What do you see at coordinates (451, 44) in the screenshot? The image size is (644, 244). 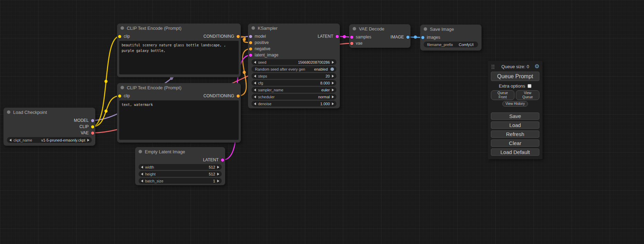 I see `filename-prefix-widget: filename_prefix ComfyUI` at bounding box center [451, 44].